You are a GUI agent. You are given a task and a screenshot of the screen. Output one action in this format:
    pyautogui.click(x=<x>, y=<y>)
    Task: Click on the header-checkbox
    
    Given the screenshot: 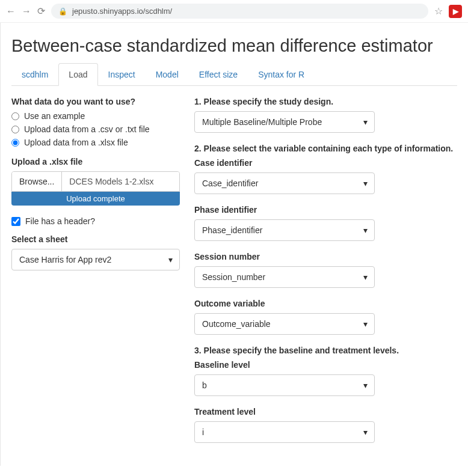 What is the action you would take?
    pyautogui.click(x=16, y=221)
    